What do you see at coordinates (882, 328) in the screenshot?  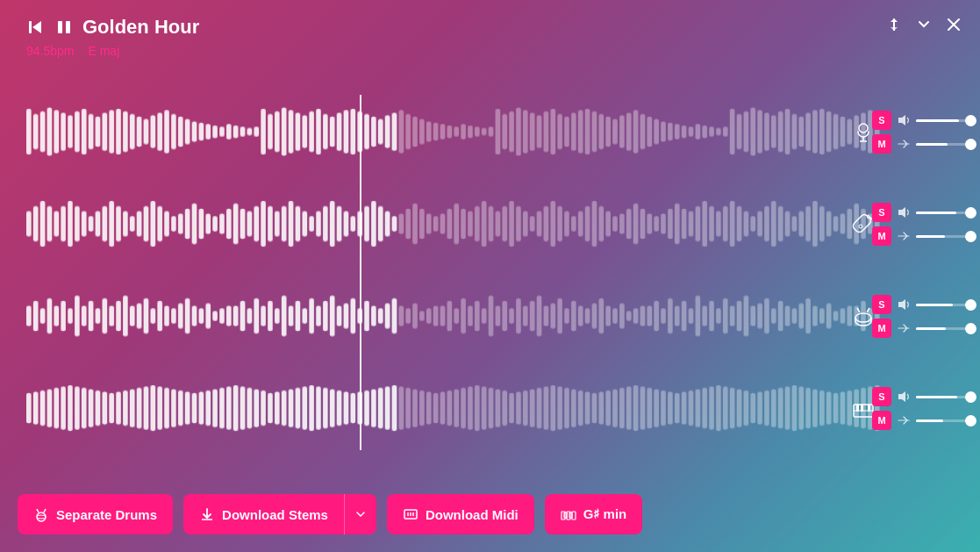 I see `drums-mute-button: M` at bounding box center [882, 328].